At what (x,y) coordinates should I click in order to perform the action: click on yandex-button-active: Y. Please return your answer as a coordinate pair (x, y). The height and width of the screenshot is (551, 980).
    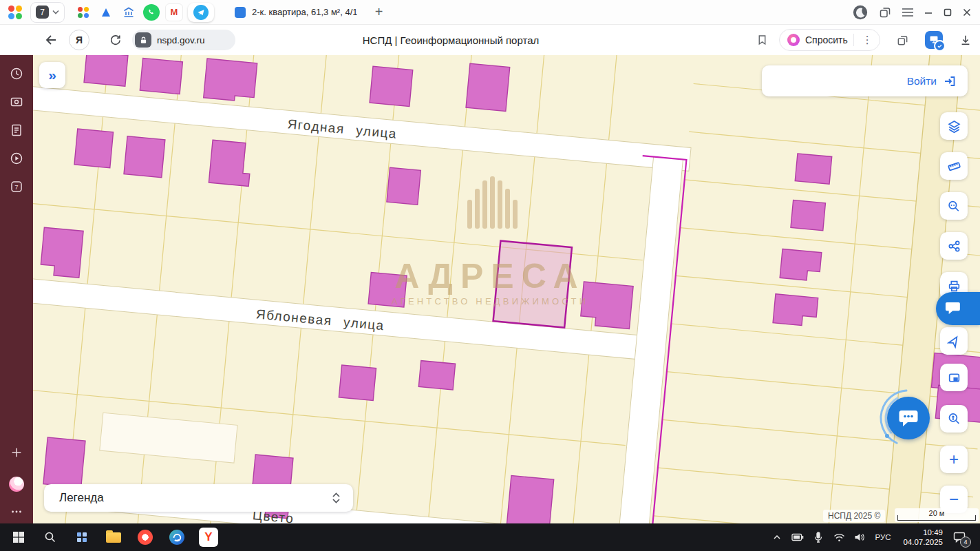
    Looking at the image, I should click on (209, 537).